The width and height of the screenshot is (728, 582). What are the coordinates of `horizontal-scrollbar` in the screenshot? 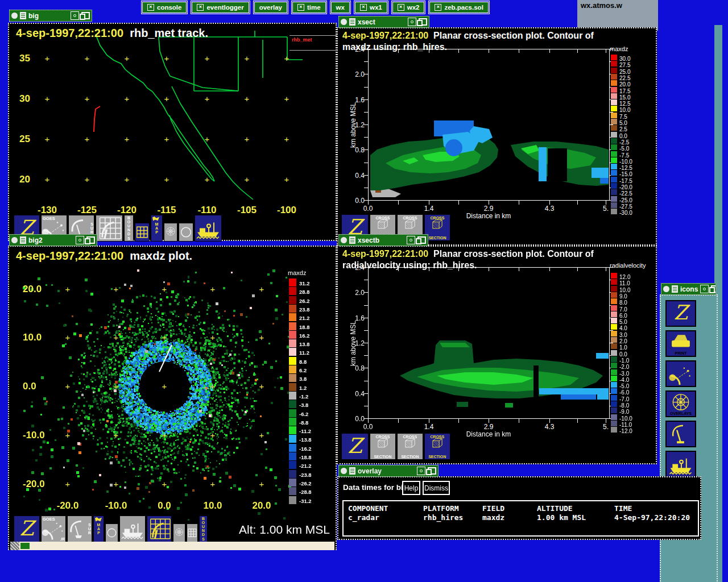 It's located at (172, 546).